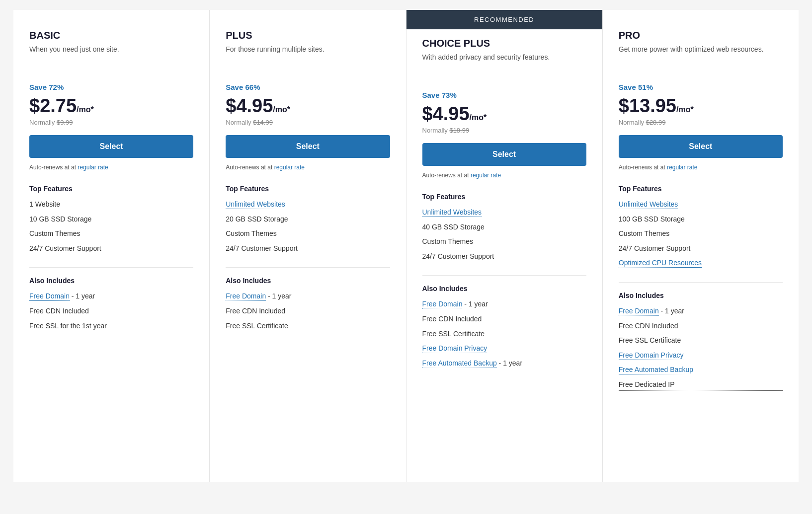 This screenshot has width=812, height=514. What do you see at coordinates (111, 147) in the screenshot?
I see `select-button-basic: Select` at bounding box center [111, 147].